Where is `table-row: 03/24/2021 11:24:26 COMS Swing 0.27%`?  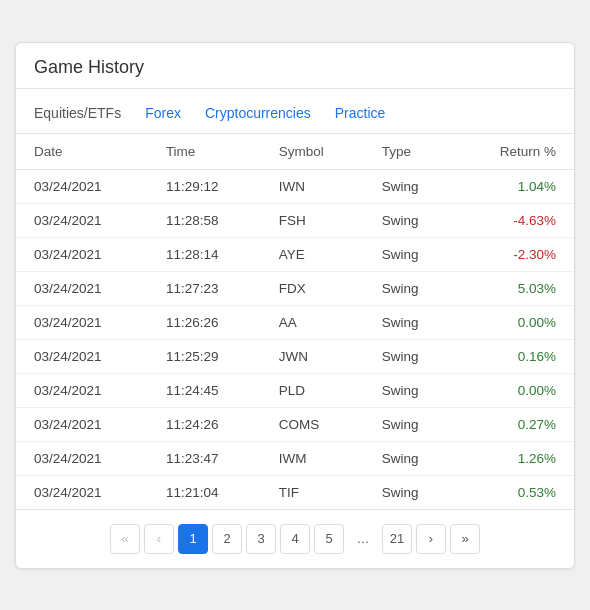
table-row: 03/24/2021 11:24:26 COMS Swing 0.27% is located at coordinates (295, 424).